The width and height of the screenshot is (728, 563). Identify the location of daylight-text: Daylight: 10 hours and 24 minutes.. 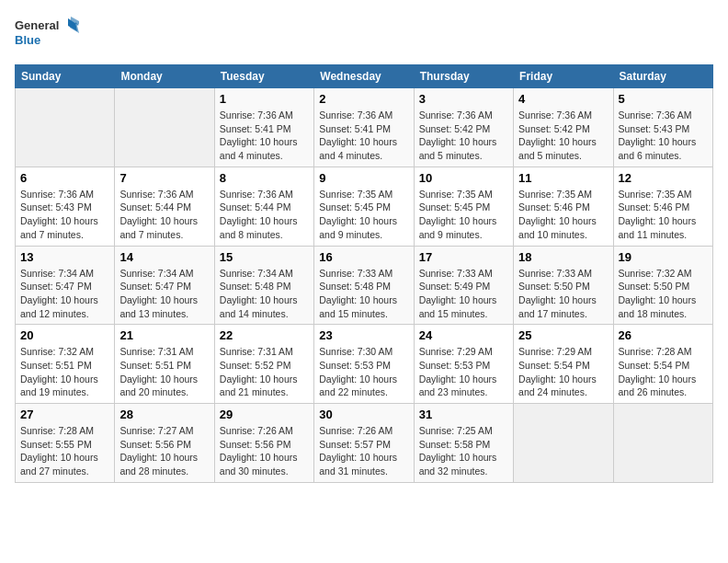
(563, 386).